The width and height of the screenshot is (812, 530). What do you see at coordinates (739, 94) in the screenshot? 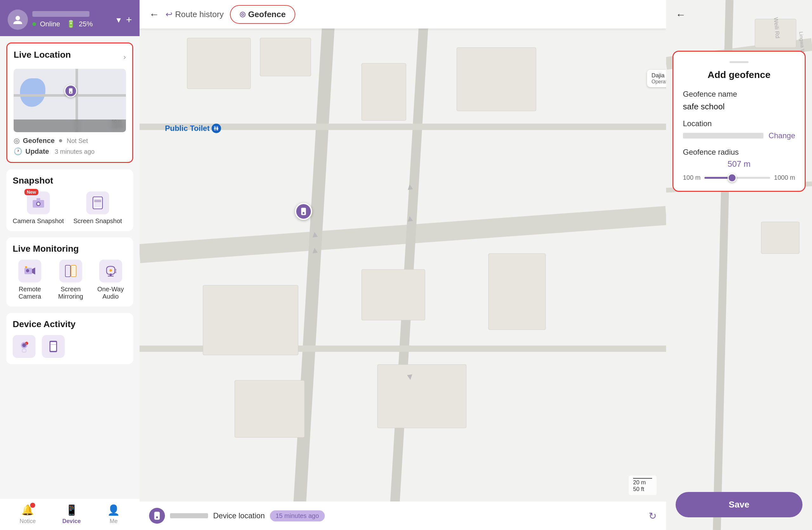
I see `geofence-name-label: Geofence name` at bounding box center [739, 94].